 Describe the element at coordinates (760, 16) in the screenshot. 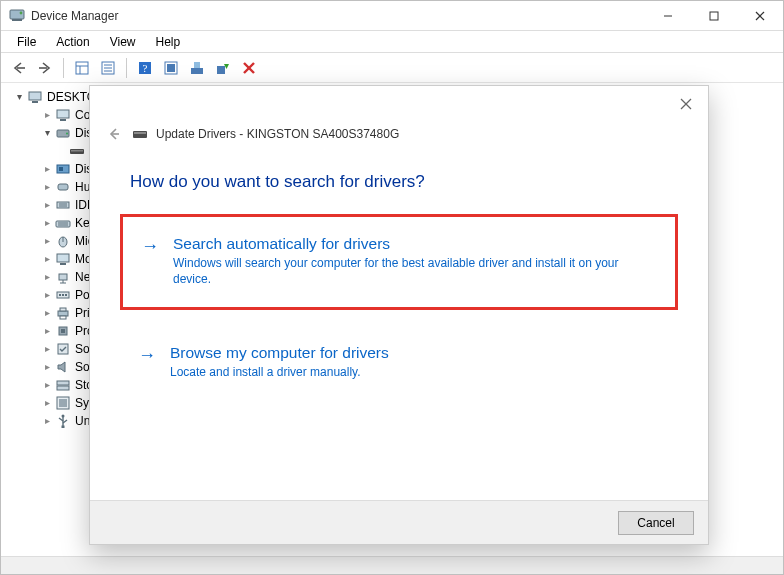

I see `close-button` at that location.